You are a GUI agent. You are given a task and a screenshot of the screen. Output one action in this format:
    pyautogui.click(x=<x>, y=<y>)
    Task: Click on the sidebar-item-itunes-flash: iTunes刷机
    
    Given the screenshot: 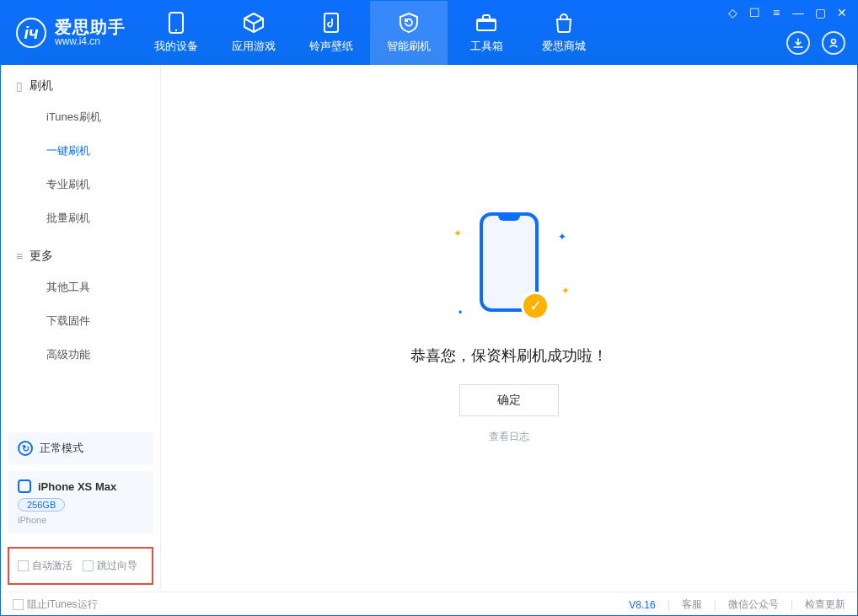 What is the action you would take?
    pyautogui.click(x=81, y=117)
    